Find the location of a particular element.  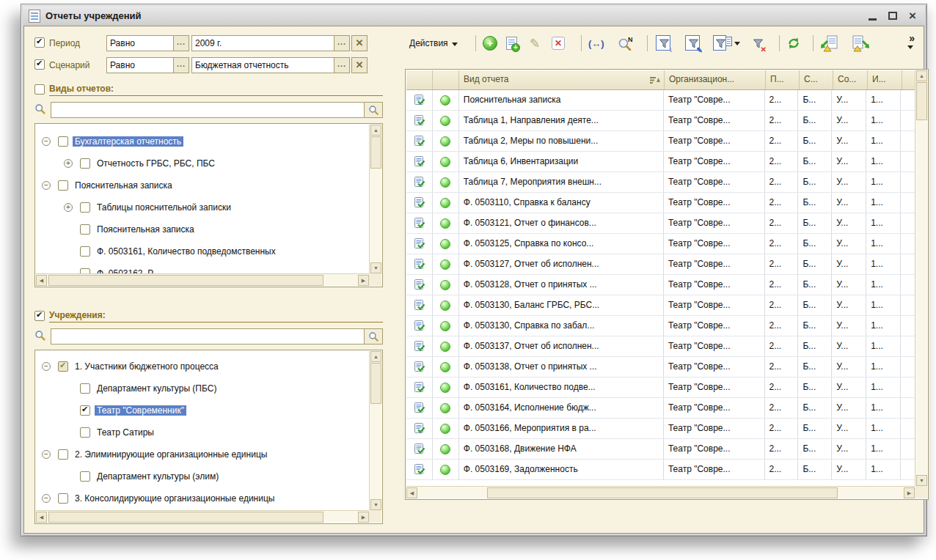

configure-filter-button: ↓ is located at coordinates (664, 43).